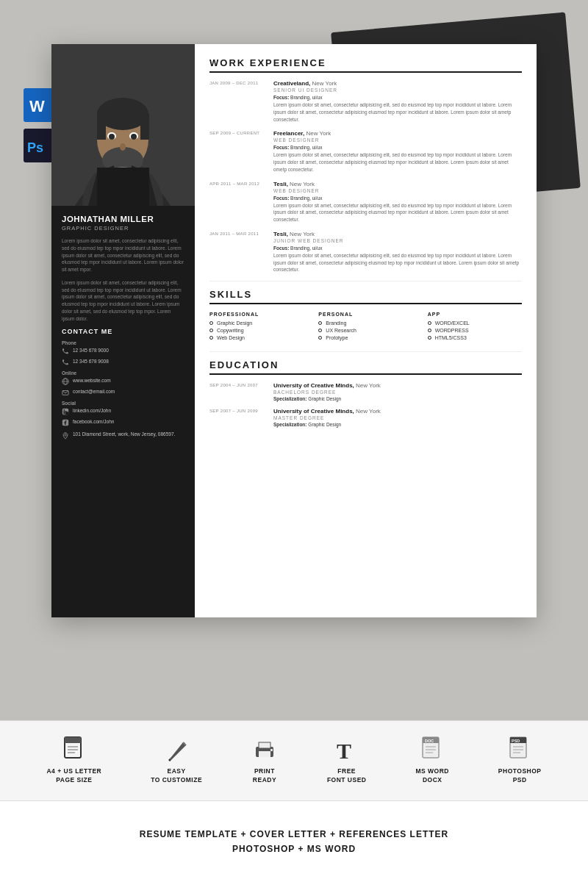 The width and height of the screenshot is (588, 882). What do you see at coordinates (366, 65) in the screenshot?
I see `work-experience-header: WORK EXPERIENCE` at bounding box center [366, 65].